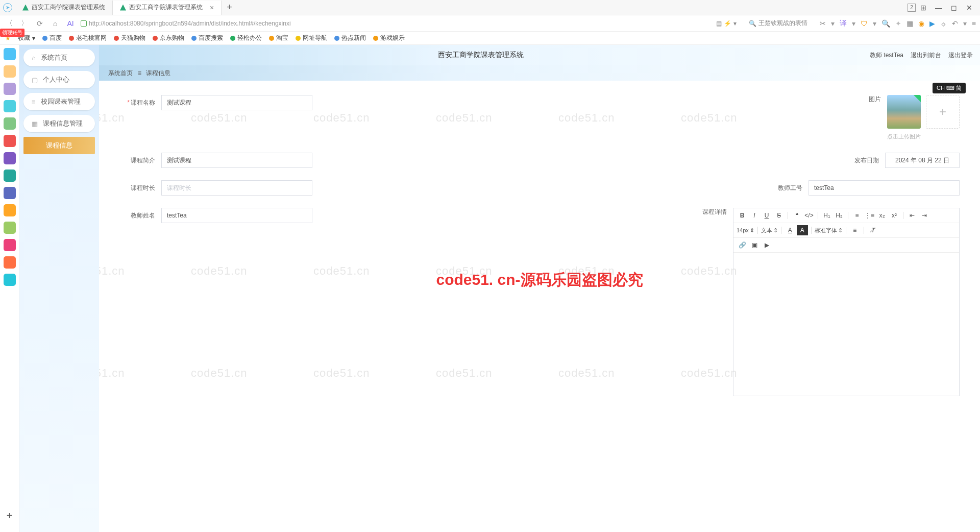  I want to click on bookmark-item: 轻松办公, so click(246, 38).